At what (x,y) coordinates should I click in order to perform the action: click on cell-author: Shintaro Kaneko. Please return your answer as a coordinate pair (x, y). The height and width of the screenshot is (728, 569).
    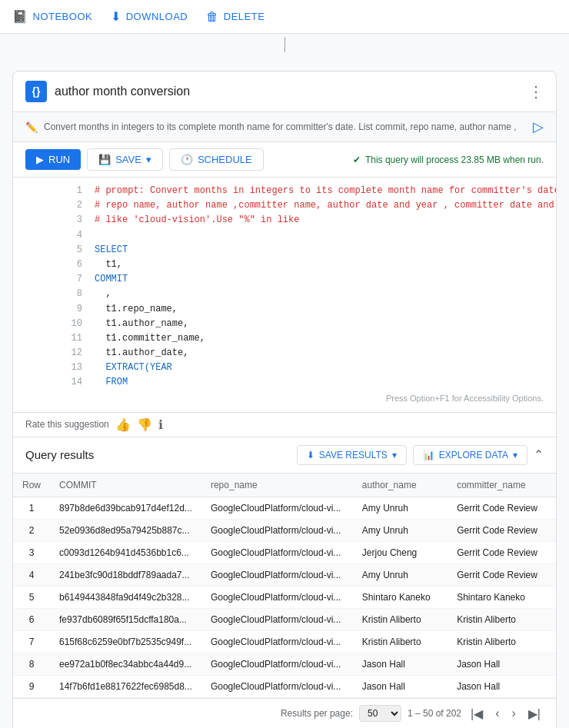
    Looking at the image, I should click on (400, 597).